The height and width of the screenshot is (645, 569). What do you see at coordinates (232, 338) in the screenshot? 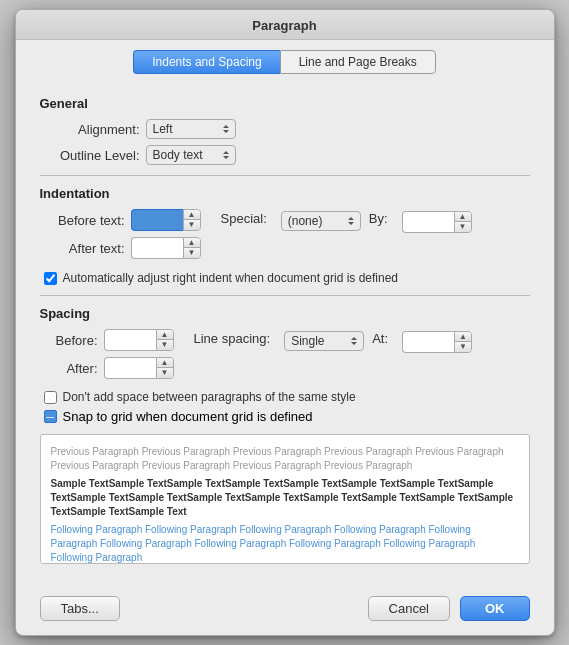
I see `line-spacing-label: Line spacing:` at bounding box center [232, 338].